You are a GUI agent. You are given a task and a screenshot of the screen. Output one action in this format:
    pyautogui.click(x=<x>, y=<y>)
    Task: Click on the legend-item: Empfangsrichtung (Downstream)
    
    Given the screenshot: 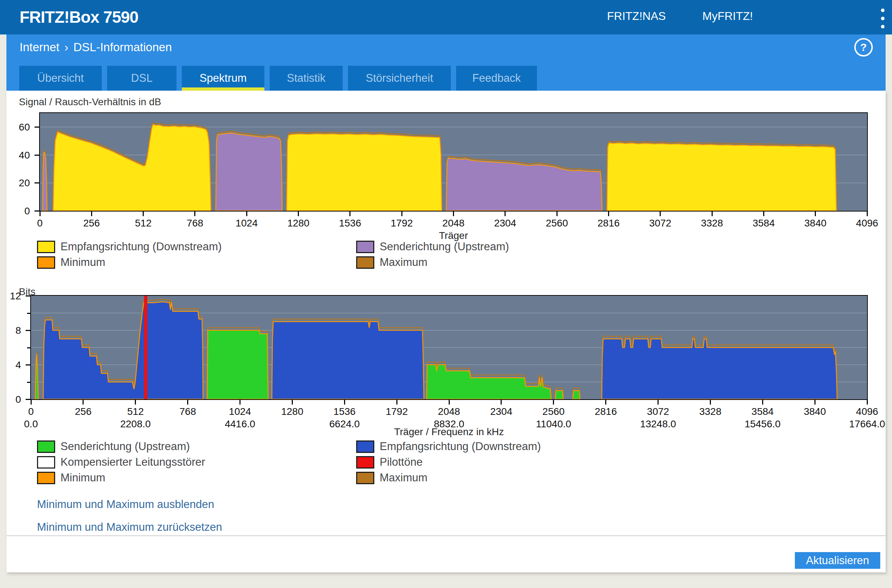 What is the action you would take?
    pyautogui.click(x=448, y=447)
    